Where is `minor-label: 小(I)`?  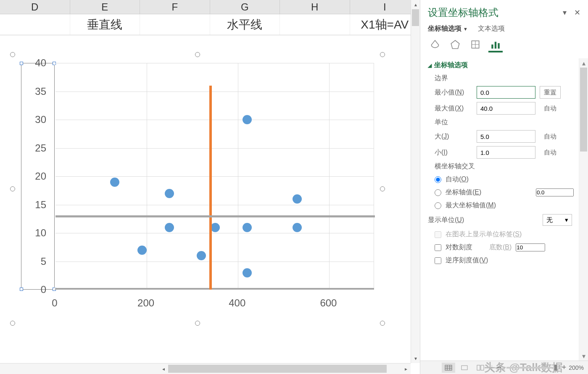 minor-label: 小(I) is located at coordinates (454, 153).